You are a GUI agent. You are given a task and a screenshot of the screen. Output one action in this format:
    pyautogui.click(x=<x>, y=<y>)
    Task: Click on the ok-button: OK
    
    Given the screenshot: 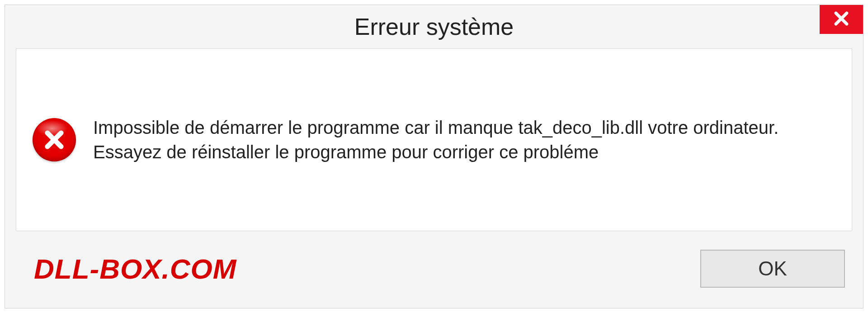 What is the action you would take?
    pyautogui.click(x=773, y=269)
    